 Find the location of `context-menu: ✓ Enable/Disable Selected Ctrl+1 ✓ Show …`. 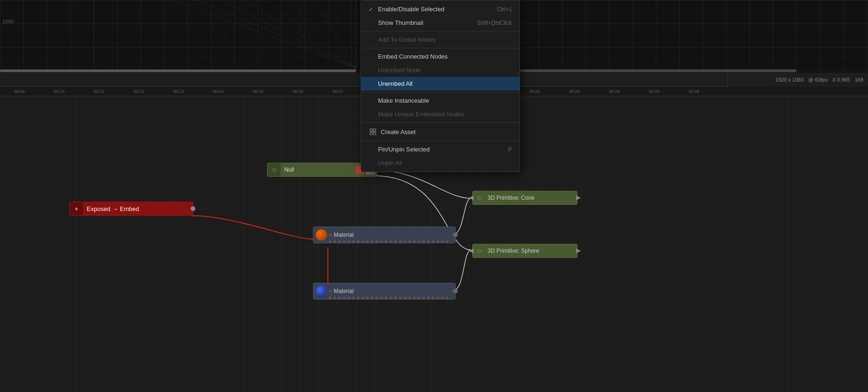

context-menu: ✓ Enable/Disable Selected Ctrl+1 ✓ Show … is located at coordinates (440, 86).